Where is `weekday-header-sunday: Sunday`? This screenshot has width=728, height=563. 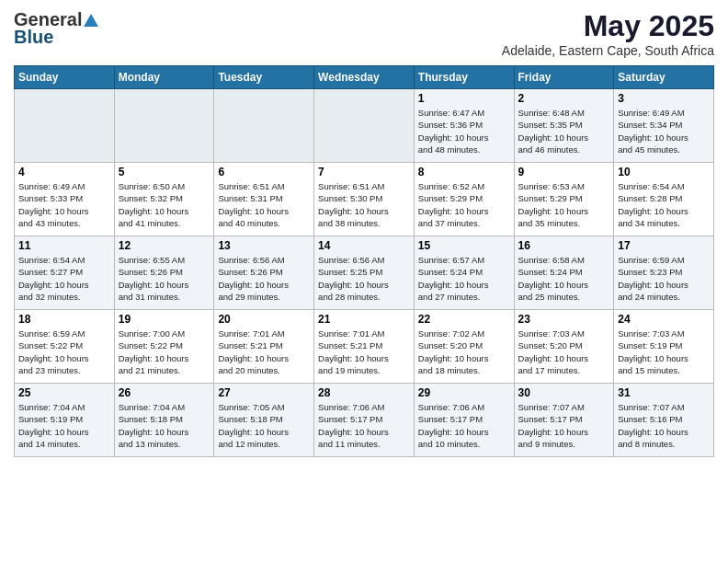 weekday-header-sunday: Sunday is located at coordinates (64, 77).